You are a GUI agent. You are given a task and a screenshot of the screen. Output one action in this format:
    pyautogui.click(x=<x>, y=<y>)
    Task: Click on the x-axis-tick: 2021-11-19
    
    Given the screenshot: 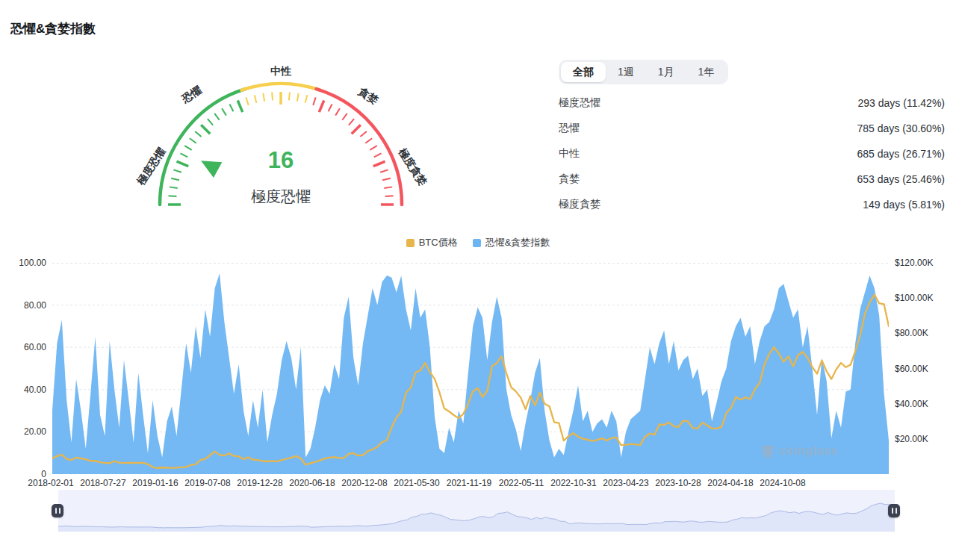 What is the action you would take?
    pyautogui.click(x=469, y=483)
    